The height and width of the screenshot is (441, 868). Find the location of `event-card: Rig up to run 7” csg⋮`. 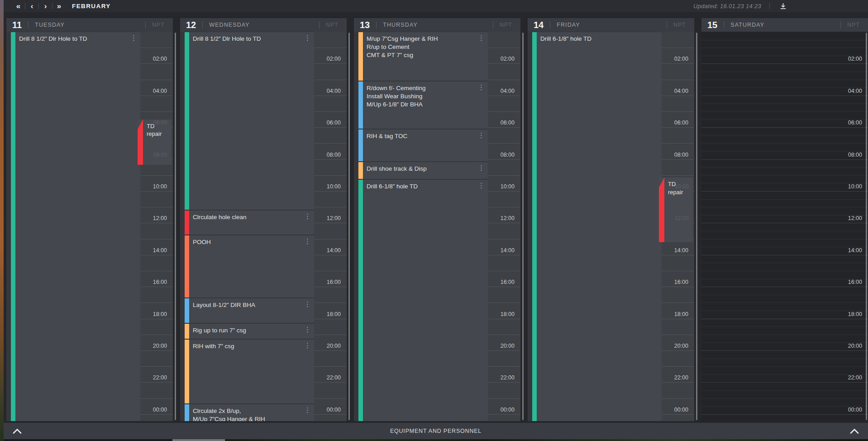

event-card: Rig up to run 7” csg⋮ is located at coordinates (249, 331).